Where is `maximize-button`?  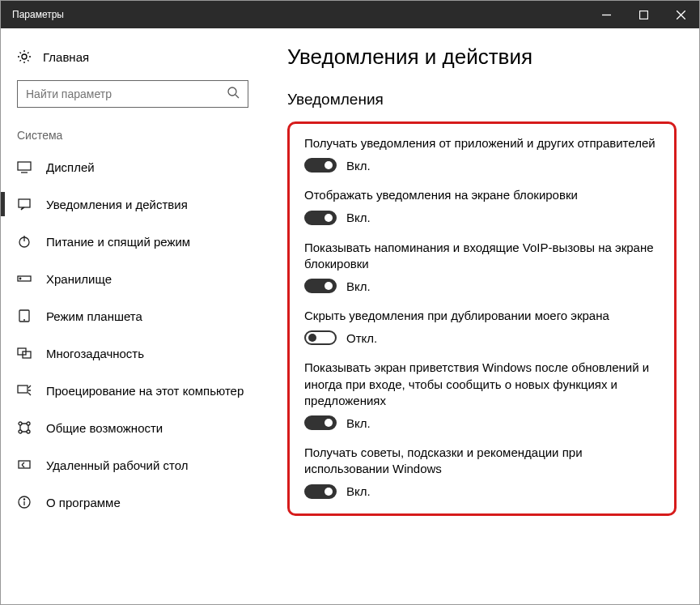
maximize-button is located at coordinates (643, 15).